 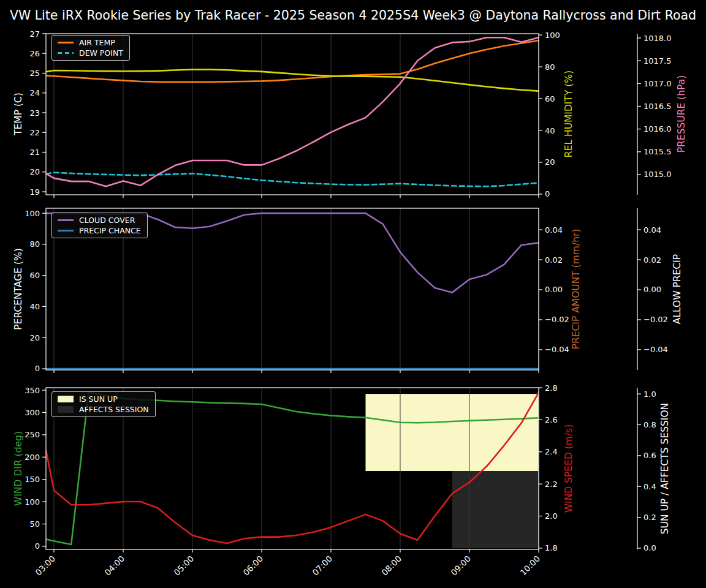 I want to click on legend-item-dew-point: DEW POINT, so click(x=91, y=53).